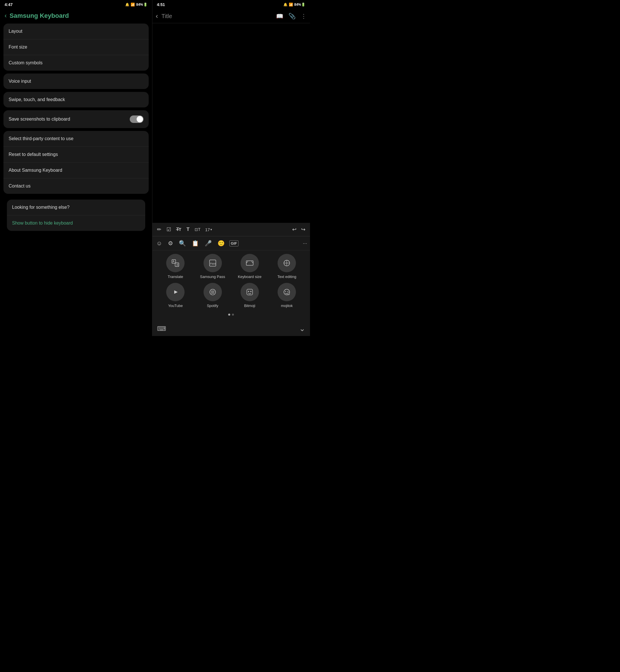 The height and width of the screenshot is (672, 620). What do you see at coordinates (76, 154) in the screenshot?
I see `settings-item-reset: Reset to default settings` at bounding box center [76, 154].